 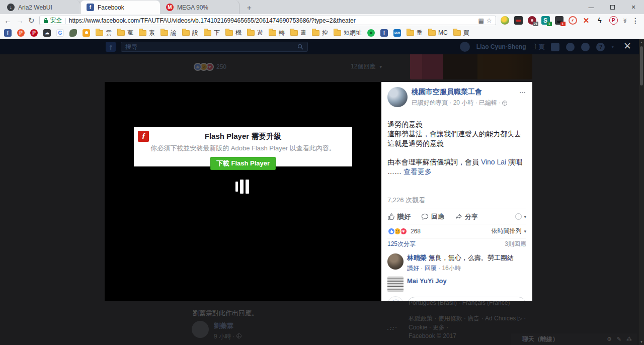 What do you see at coordinates (60, 33) in the screenshot?
I see `bookmark-google: G` at bounding box center [60, 33].